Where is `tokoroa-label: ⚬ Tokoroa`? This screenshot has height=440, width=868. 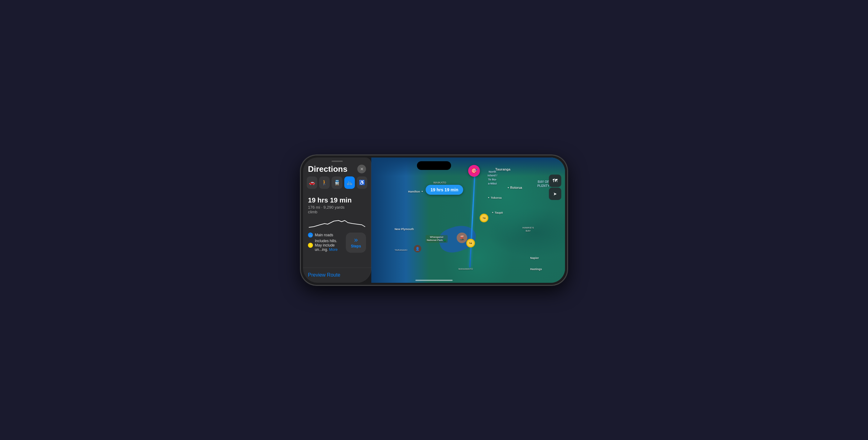 tokoroa-label: ⚬ Tokoroa is located at coordinates (494, 198).